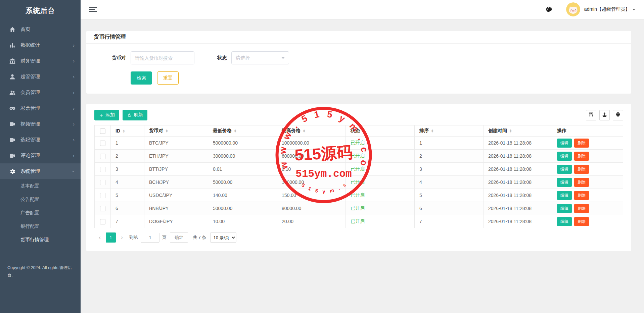 The width and height of the screenshot is (644, 313). What do you see at coordinates (40, 156) in the screenshot?
I see `sidebar-item: 评论管理›` at bounding box center [40, 156].